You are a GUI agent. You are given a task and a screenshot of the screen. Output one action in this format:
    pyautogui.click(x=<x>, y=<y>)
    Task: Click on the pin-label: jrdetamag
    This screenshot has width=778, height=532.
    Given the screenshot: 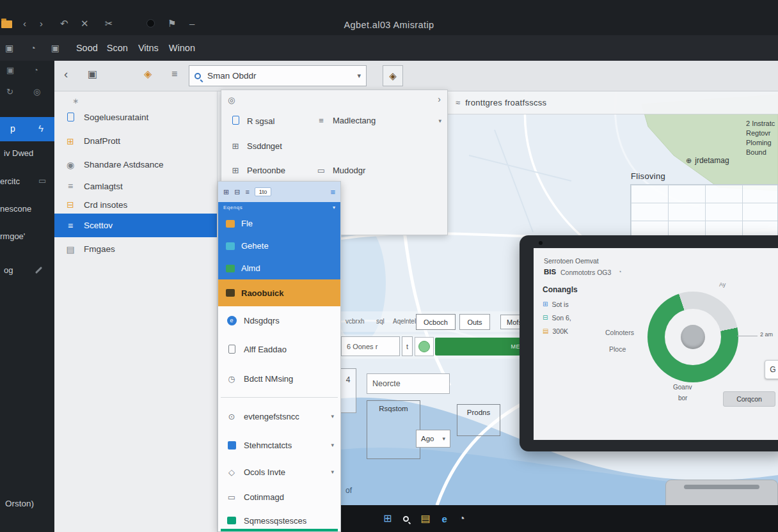 What is the action you would take?
    pyautogui.click(x=711, y=160)
    